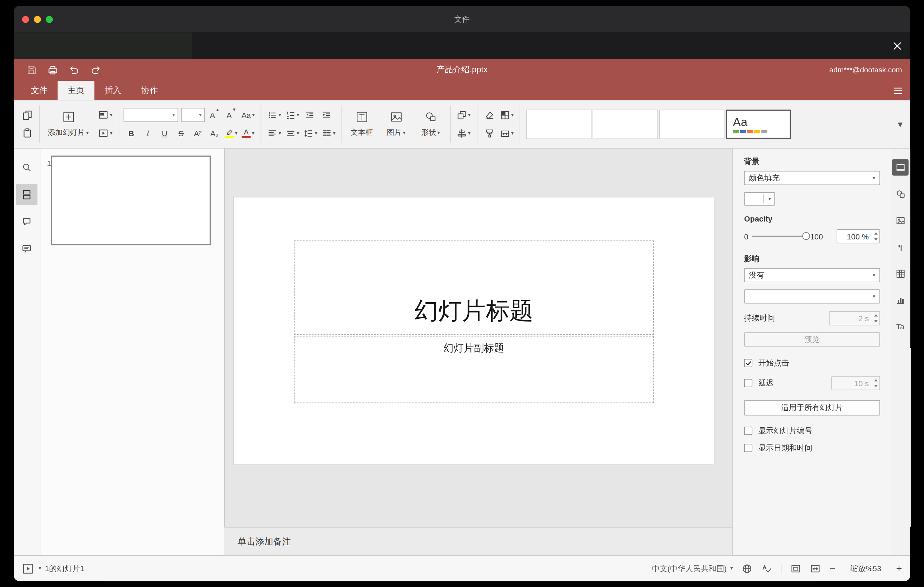  Describe the element at coordinates (796, 569) in the screenshot. I see `fit-slide-icon` at that location.